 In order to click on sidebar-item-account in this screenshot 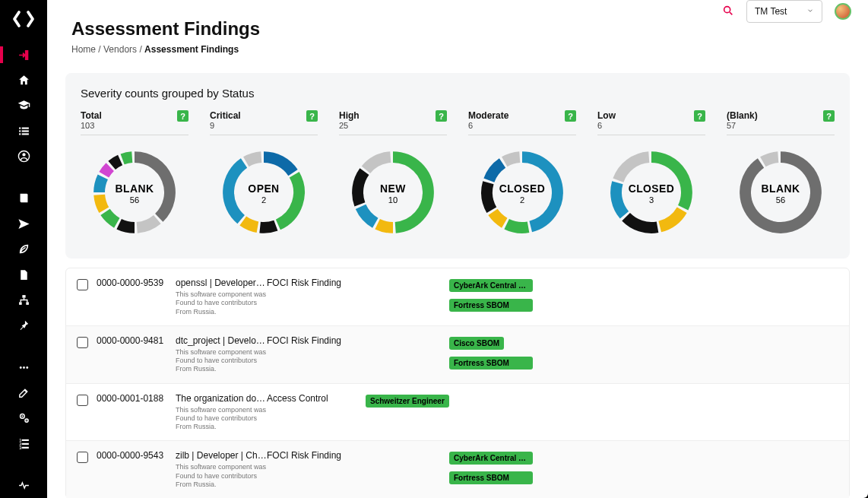, I will do `click(24, 157)`.